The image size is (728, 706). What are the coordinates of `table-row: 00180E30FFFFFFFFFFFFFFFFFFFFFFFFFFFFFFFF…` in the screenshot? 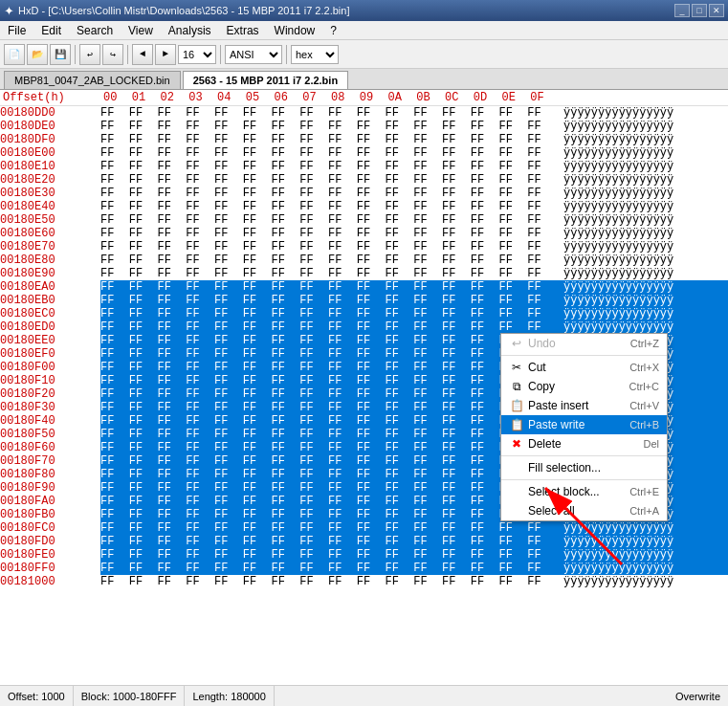 It's located at (364, 193).